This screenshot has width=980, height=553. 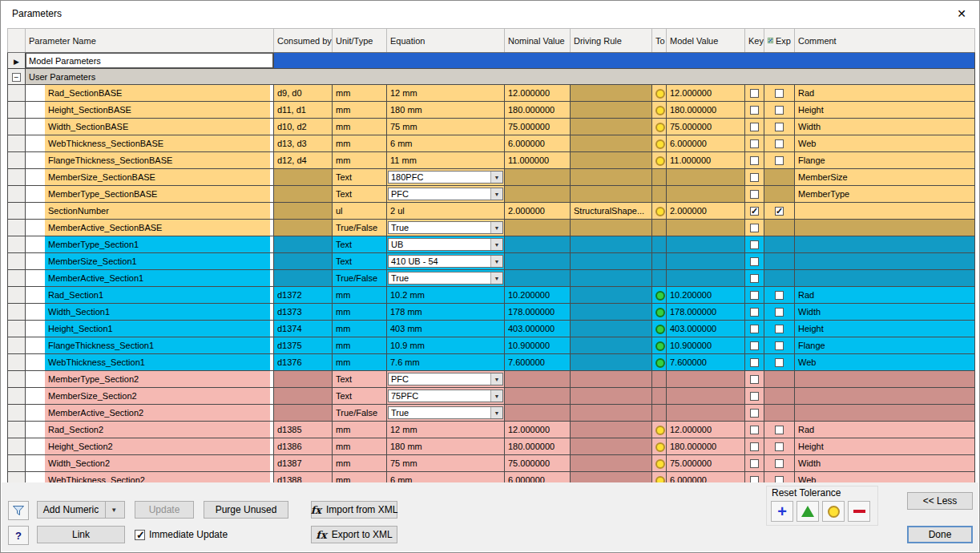 What do you see at coordinates (115, 510) in the screenshot?
I see `add-numeric-dropdown-icon: ▼` at bounding box center [115, 510].